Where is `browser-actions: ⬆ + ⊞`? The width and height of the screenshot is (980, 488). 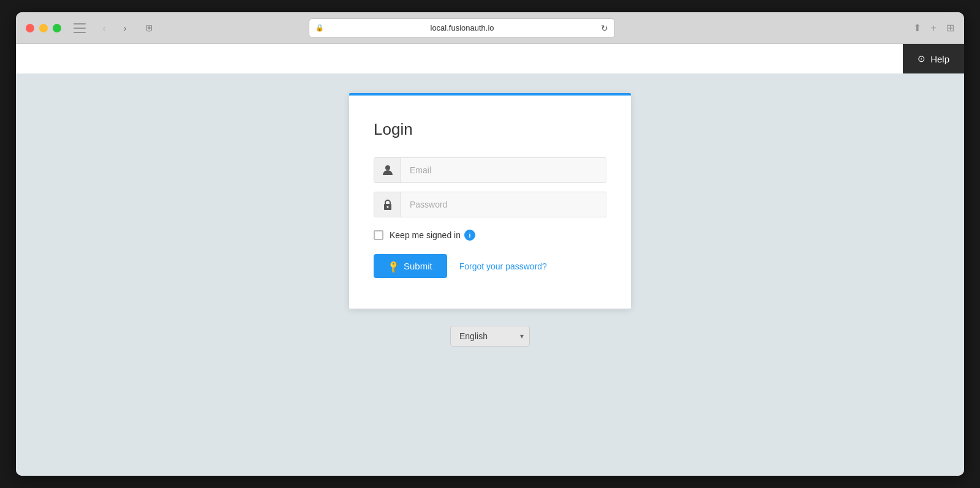
browser-actions: ⬆ + ⊞ is located at coordinates (933, 28).